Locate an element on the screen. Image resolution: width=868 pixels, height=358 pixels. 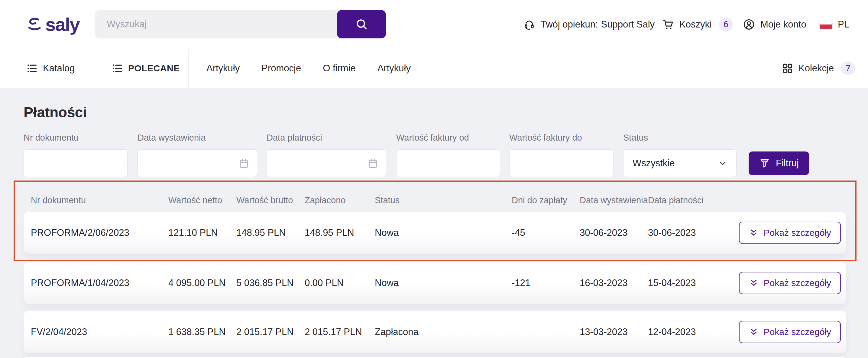
show-details-label: Pokaż szczegóły is located at coordinates (798, 233).